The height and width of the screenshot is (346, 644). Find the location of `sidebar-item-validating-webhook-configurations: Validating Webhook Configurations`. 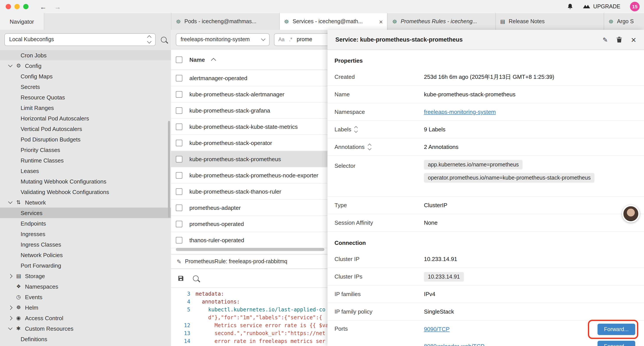

sidebar-item-validating-webhook-configurations: Validating Webhook Configurations is located at coordinates (86, 192).